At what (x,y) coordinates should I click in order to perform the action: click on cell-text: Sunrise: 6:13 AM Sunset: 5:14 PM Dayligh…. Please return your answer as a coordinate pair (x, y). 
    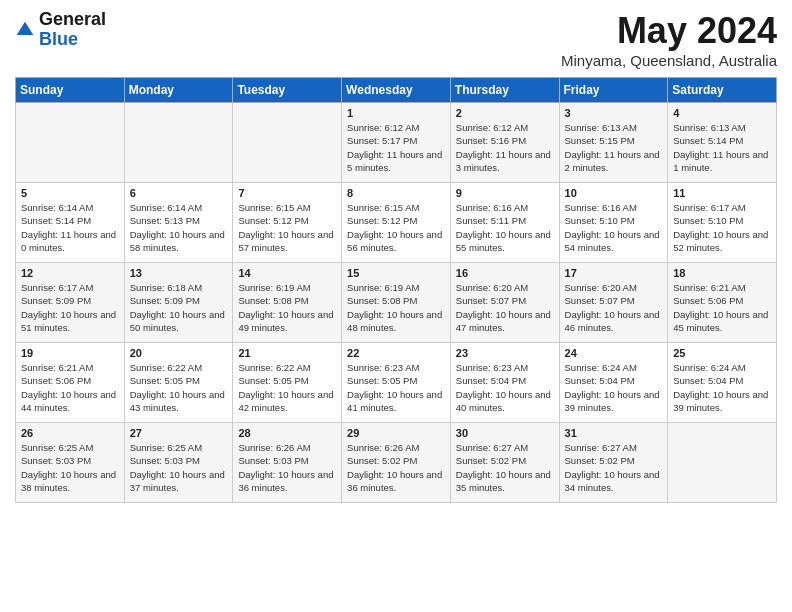
    Looking at the image, I should click on (722, 148).